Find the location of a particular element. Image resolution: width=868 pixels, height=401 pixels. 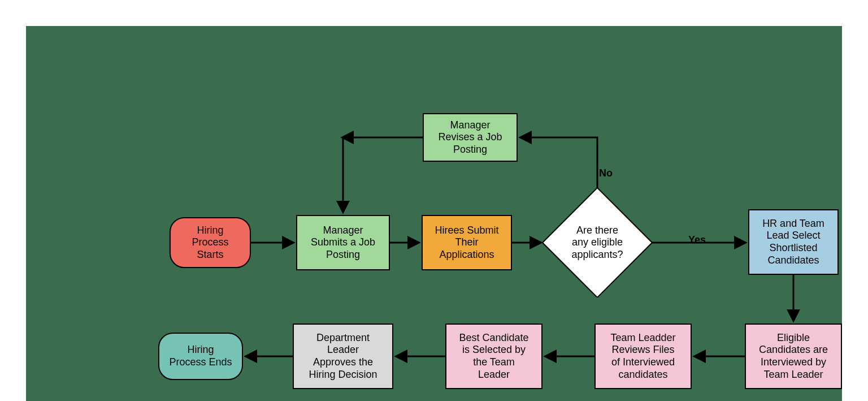

node-hirees-label: Hirees Submit Their Applications is located at coordinates (467, 243).